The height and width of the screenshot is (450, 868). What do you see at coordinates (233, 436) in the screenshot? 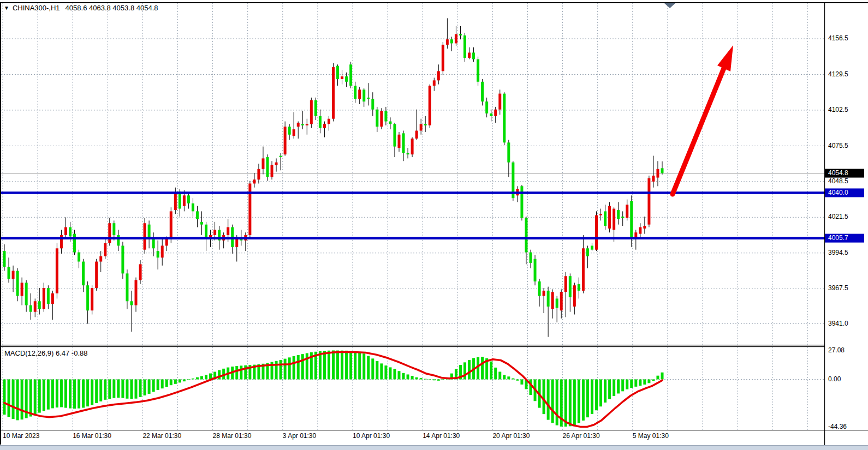
I see `date-axis-label: 28 Mar 01:30` at bounding box center [233, 436].